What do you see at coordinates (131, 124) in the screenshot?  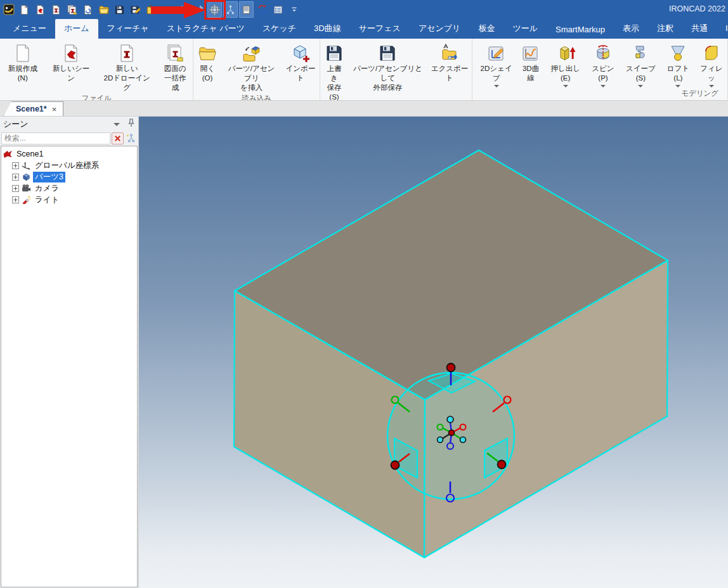 I see `pin-icon` at bounding box center [131, 124].